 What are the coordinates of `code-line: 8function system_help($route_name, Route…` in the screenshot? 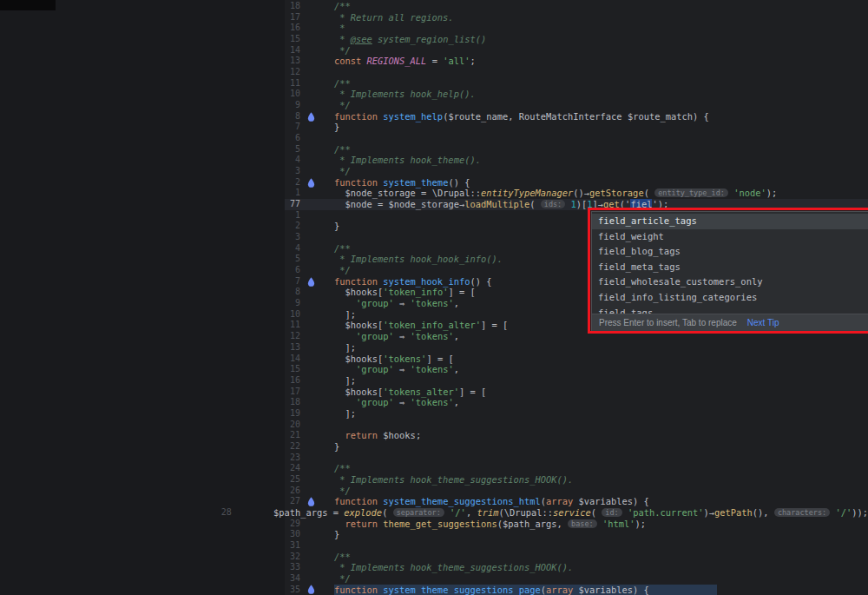 It's located at (434, 116).